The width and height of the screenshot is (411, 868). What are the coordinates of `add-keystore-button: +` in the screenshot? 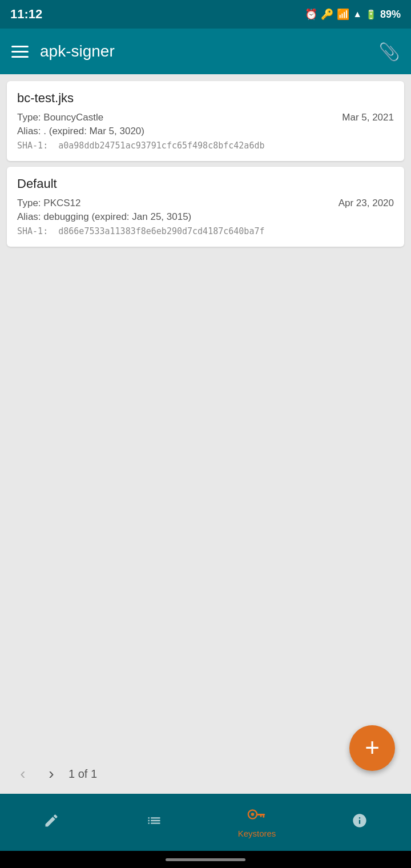 It's located at (372, 748).